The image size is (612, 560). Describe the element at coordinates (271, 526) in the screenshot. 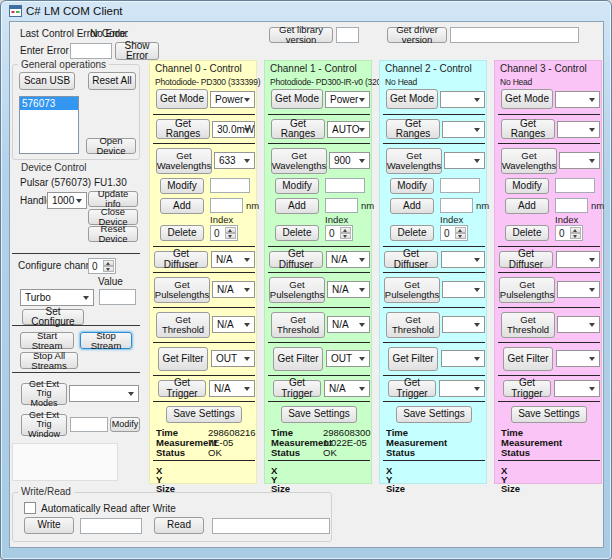

I see `read-output` at that location.